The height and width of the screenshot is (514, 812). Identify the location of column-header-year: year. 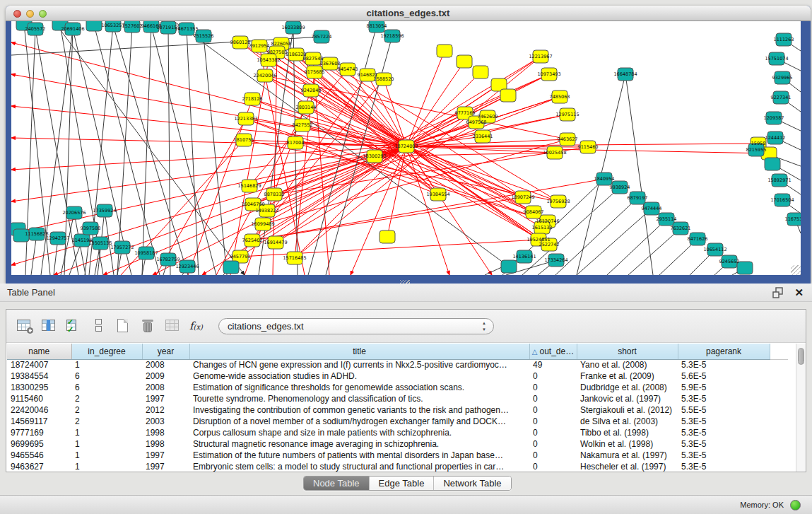
(165, 351).